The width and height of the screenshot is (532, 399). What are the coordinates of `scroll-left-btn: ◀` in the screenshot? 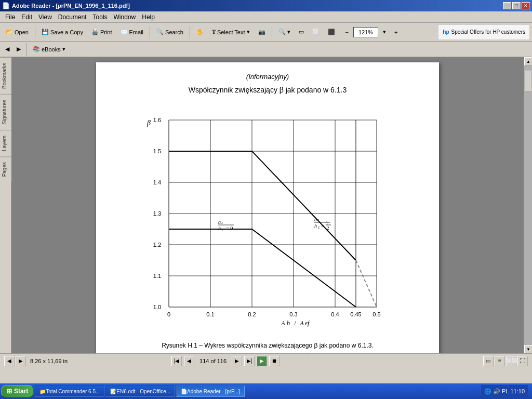 It's located at (9, 361).